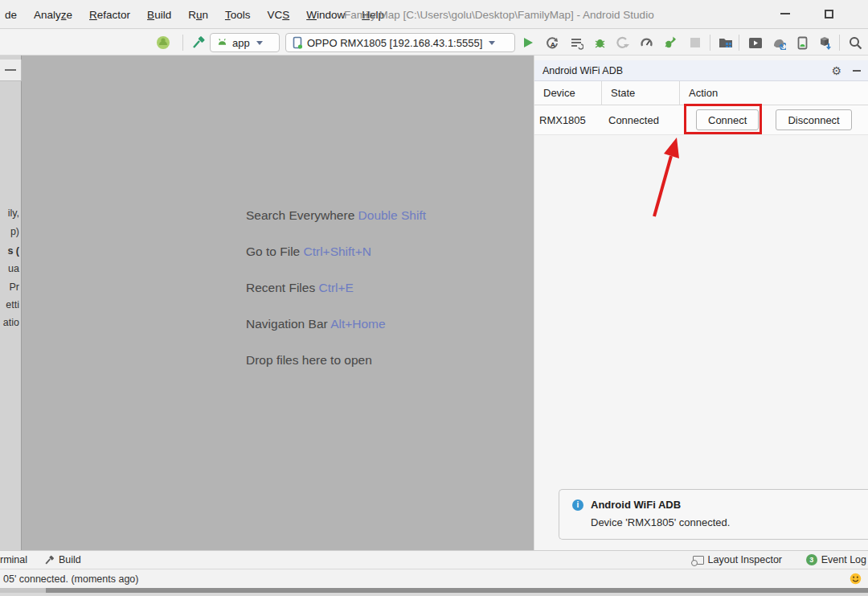 Image resolution: width=868 pixels, height=596 pixels. Describe the element at coordinates (726, 43) in the screenshot. I see `device-file-explorer-icon` at that location.